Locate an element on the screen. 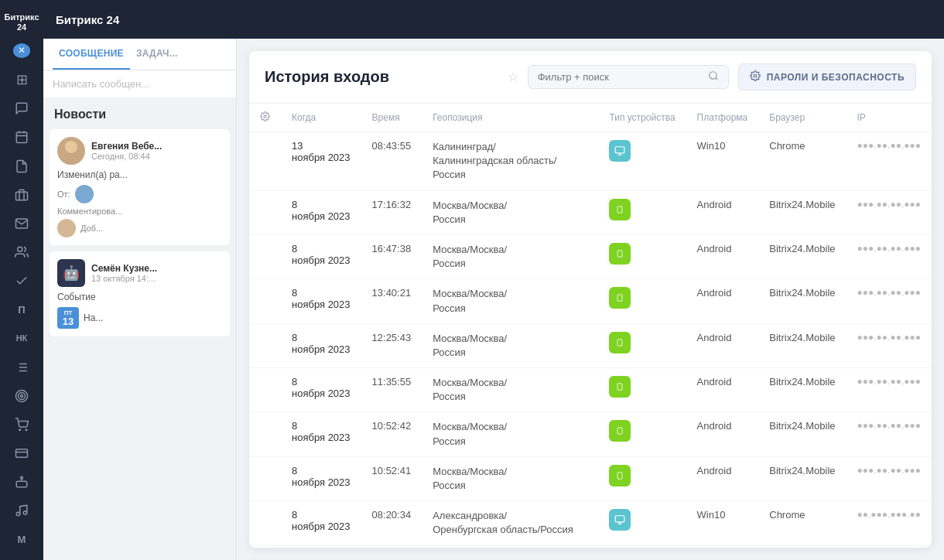 The width and height of the screenshot is (944, 560). sidebar-item-mail is located at coordinates (22, 223).